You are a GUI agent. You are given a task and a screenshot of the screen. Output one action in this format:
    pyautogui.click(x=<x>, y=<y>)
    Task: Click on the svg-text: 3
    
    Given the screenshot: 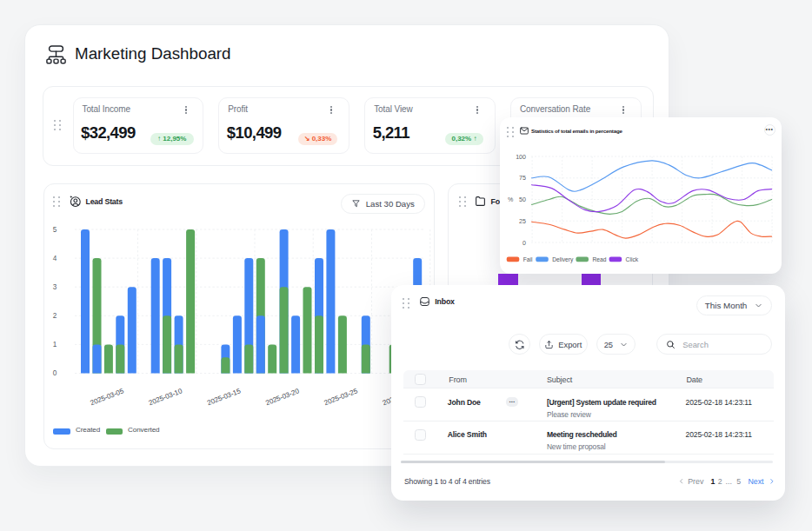 What is the action you would take?
    pyautogui.click(x=56, y=287)
    